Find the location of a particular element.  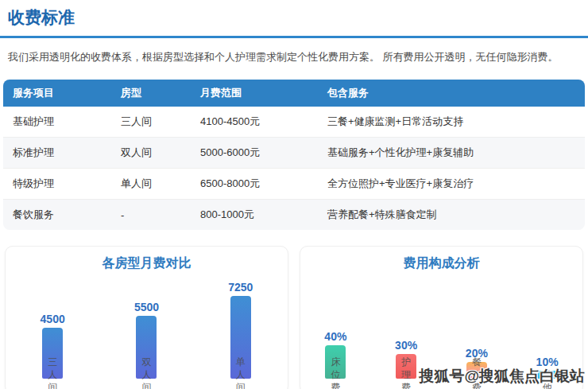

table-cell: 全方位照护+专业医疗+康复治疗 is located at coordinates (451, 185).